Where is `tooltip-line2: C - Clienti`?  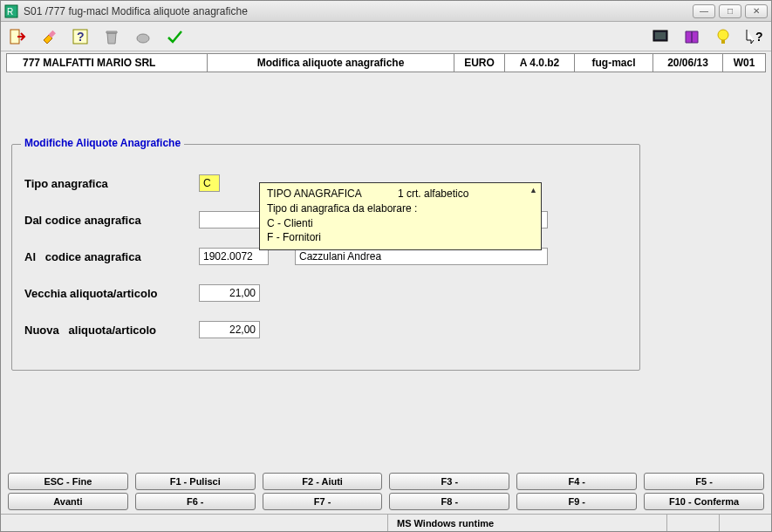
tooltip-line2: C - Clienti is located at coordinates (400, 223).